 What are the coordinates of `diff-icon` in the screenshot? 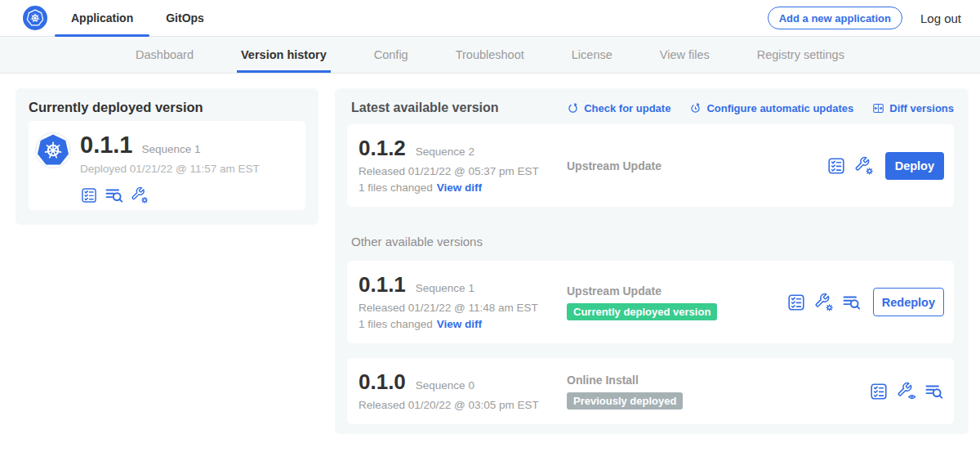 It's located at (879, 108).